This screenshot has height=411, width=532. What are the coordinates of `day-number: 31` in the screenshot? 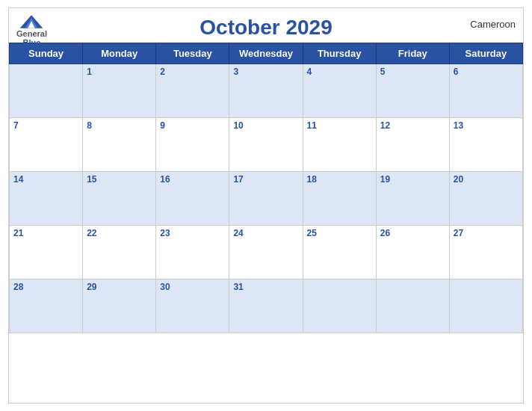 It's located at (238, 287).